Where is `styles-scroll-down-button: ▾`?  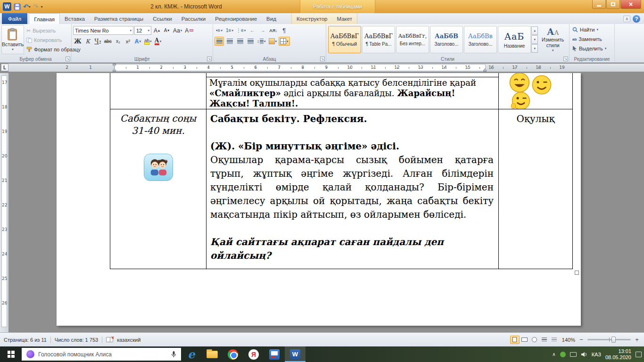
styles-scroll-down-button: ▾ is located at coordinates (535, 40).